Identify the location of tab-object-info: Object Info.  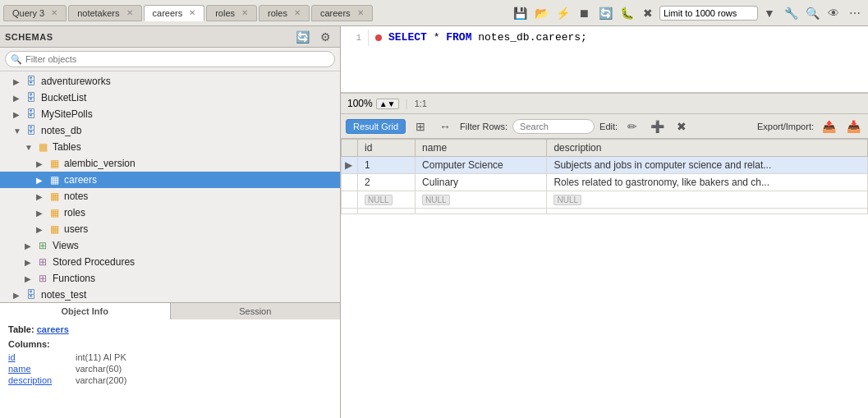
(85, 311).